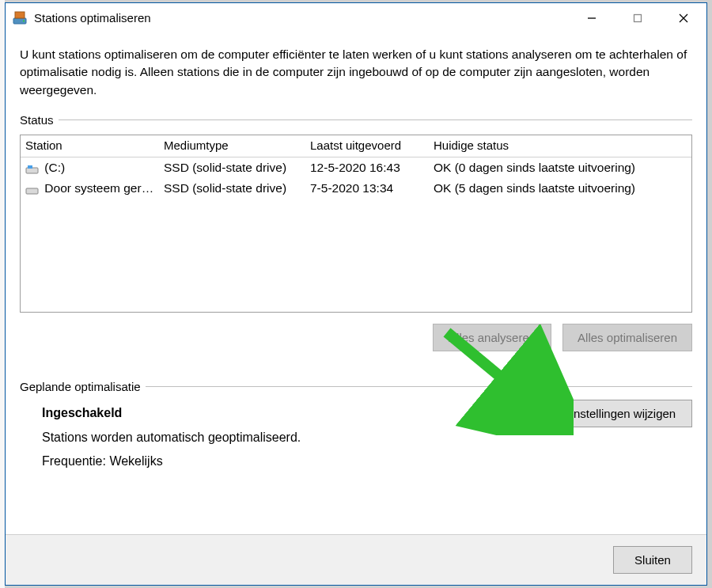 The width and height of the screenshot is (712, 588). I want to click on cell-station: (C:), so click(55, 168).